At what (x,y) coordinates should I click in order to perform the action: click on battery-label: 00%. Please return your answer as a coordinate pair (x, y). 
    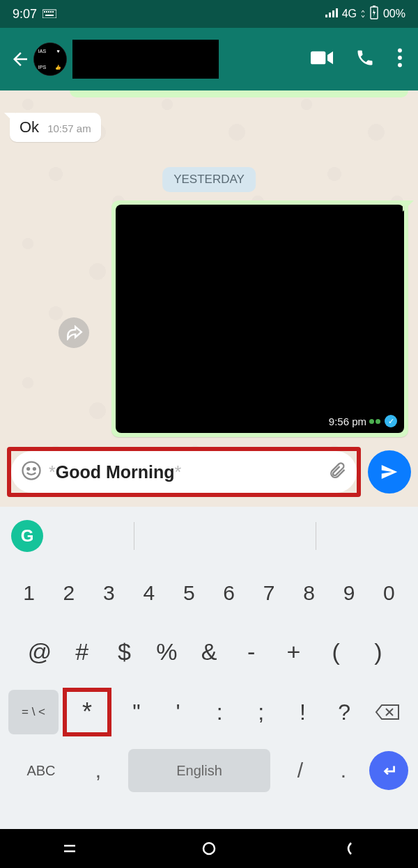
    Looking at the image, I should click on (394, 14).